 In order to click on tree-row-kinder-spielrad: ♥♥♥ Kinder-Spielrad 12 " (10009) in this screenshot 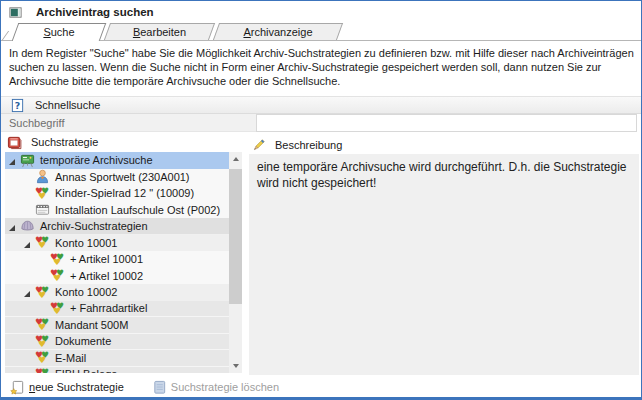, I will do `click(117, 194)`.